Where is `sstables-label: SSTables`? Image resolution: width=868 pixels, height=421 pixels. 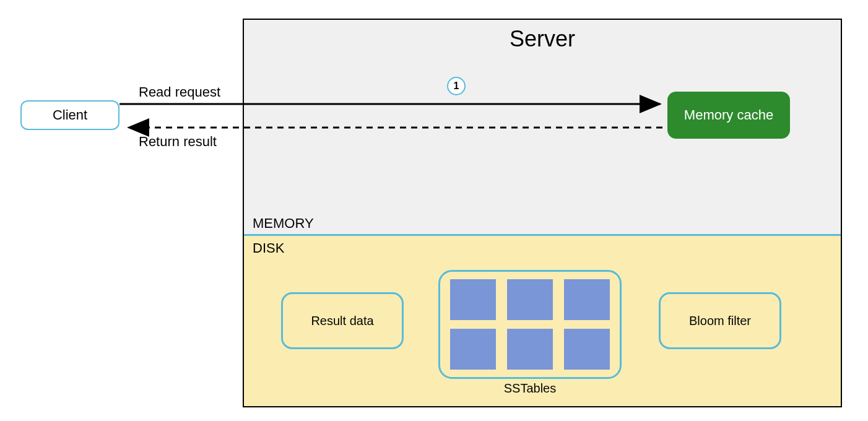
sstables-label: SSTables is located at coordinates (530, 389).